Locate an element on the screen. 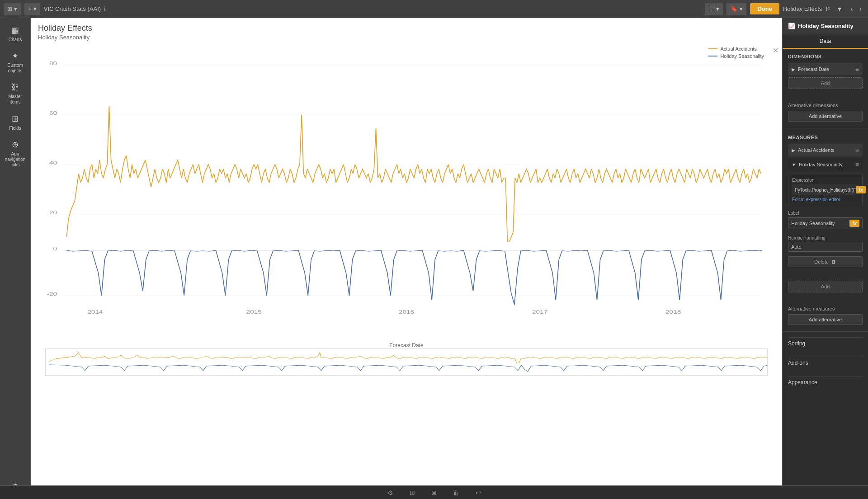 This screenshot has height=499, width=868. bookmark-button: 🔖 ▾ is located at coordinates (736, 9).